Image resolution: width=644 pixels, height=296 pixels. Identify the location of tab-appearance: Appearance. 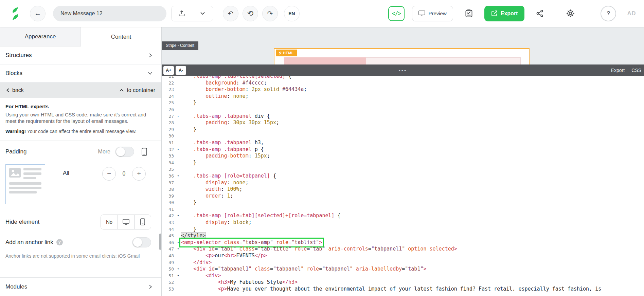
(40, 37).